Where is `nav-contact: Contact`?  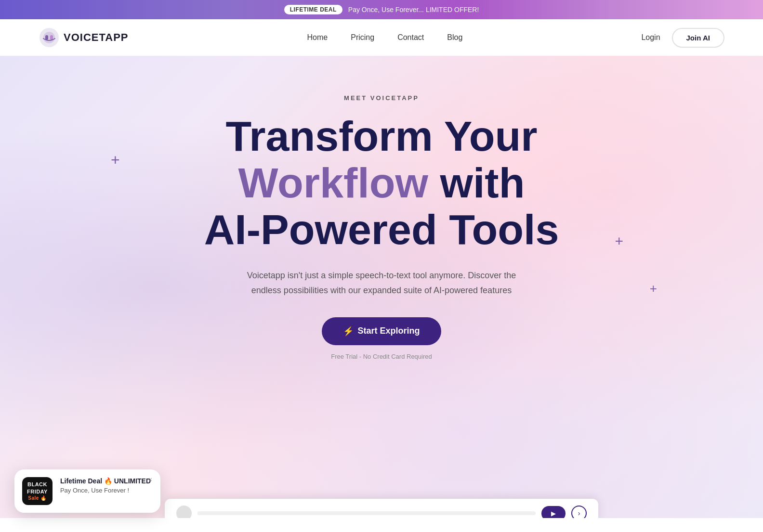 nav-contact: Contact is located at coordinates (410, 38).